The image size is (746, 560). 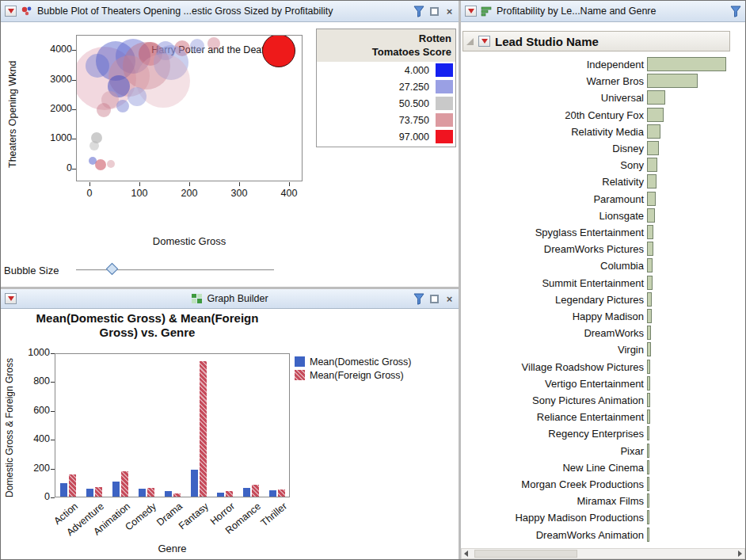 What do you see at coordinates (553, 368) in the screenshot?
I see `studio-label: Village Roadshow Pictures` at bounding box center [553, 368].